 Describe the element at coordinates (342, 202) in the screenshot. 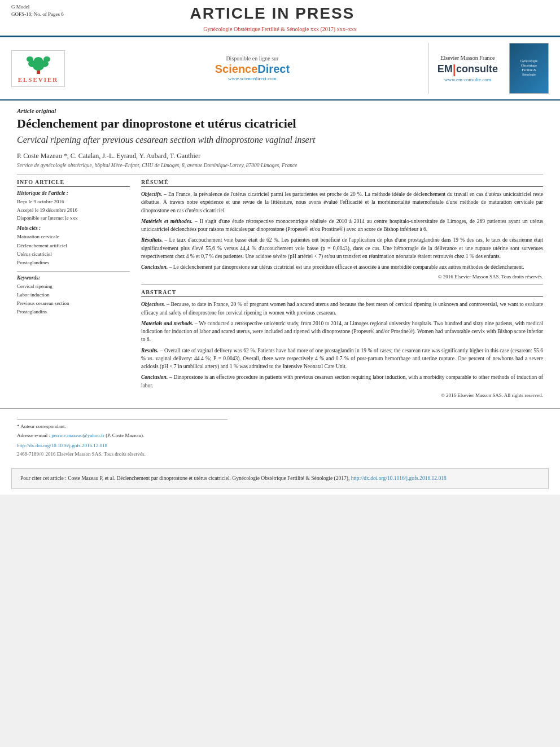

I see `objectifs-text: – En France, la prévalence de l'utérus c…` at that location.